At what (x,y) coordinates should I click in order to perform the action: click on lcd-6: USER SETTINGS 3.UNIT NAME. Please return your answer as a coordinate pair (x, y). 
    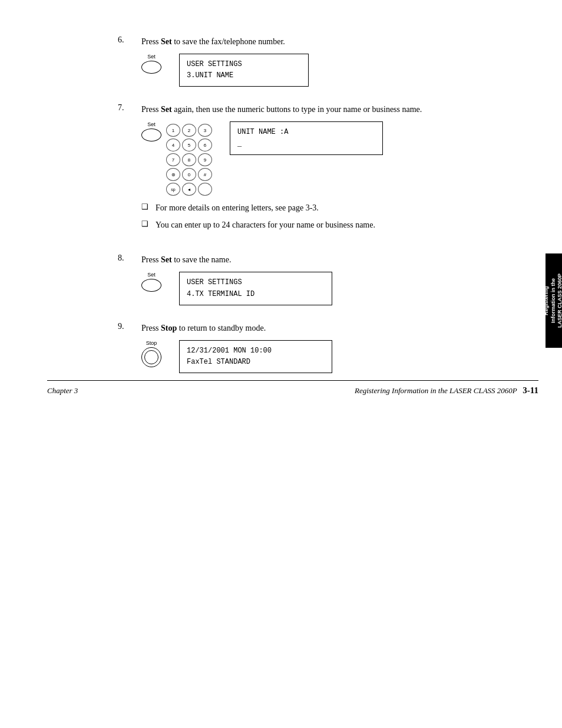
    Looking at the image, I should click on (244, 70).